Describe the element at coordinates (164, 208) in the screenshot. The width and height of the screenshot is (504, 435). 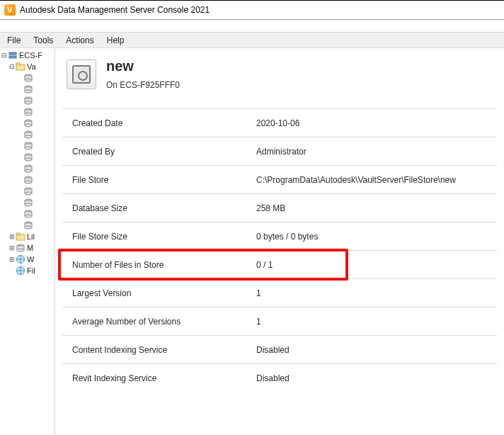
I see `property-label: Database Size` at that location.